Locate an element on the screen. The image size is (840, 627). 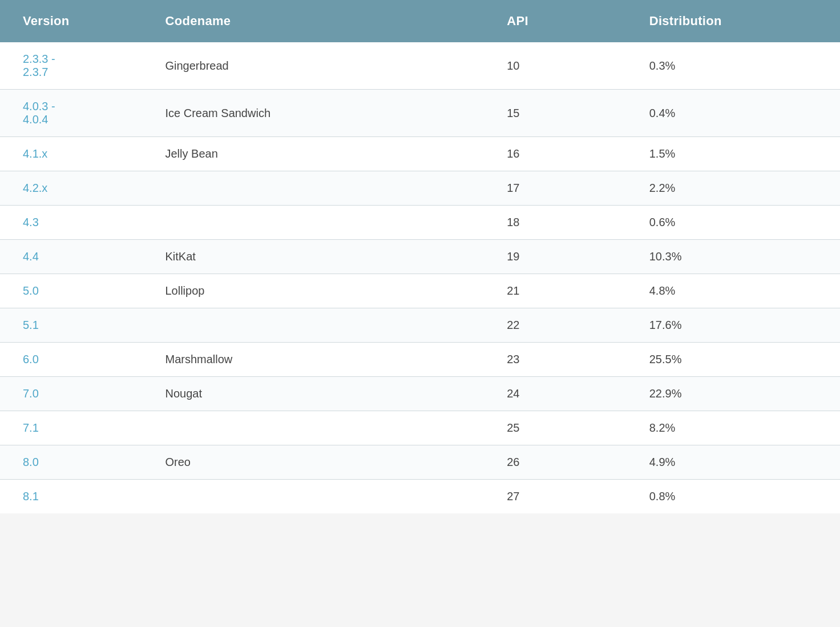
cell-distribution: 0.8% is located at coordinates (733, 497).